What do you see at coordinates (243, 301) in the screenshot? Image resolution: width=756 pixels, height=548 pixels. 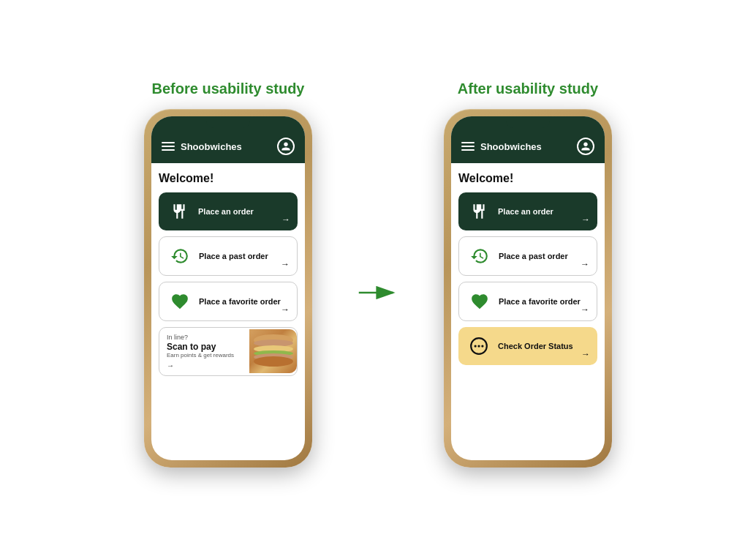 I see `before-favorite-order-label: Place a favorite order` at bounding box center [243, 301].